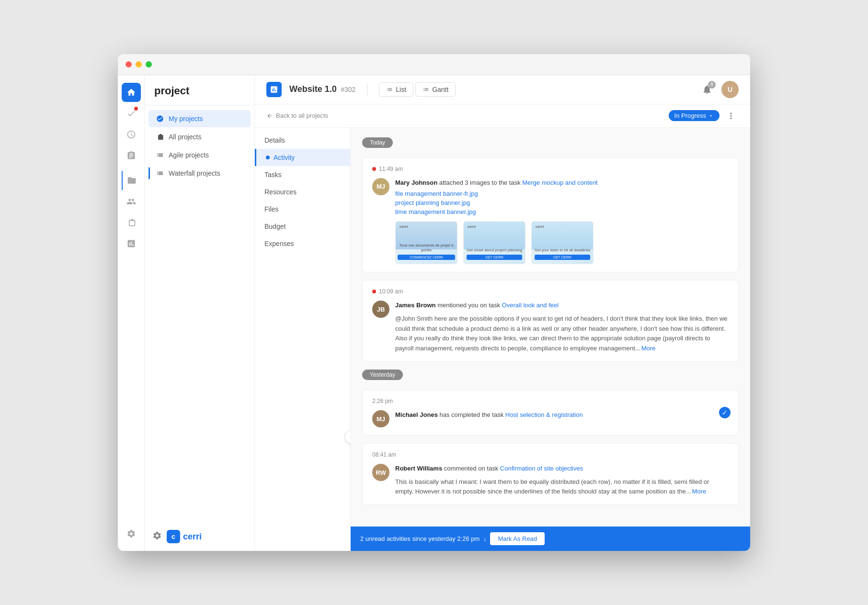  What do you see at coordinates (541, 468) in the screenshot?
I see `entry4-task-link: Confirmation of site objectives` at bounding box center [541, 468].